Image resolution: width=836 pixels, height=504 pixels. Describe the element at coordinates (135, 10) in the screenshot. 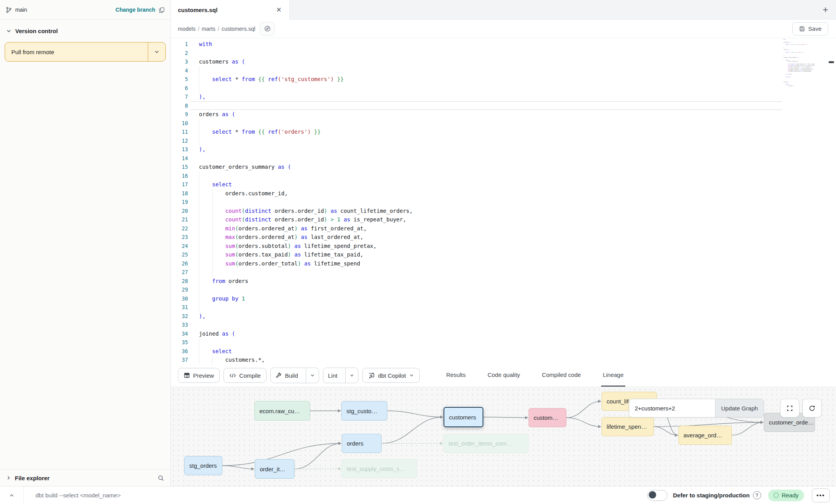

I see `change-branch-link: Change branch` at that location.